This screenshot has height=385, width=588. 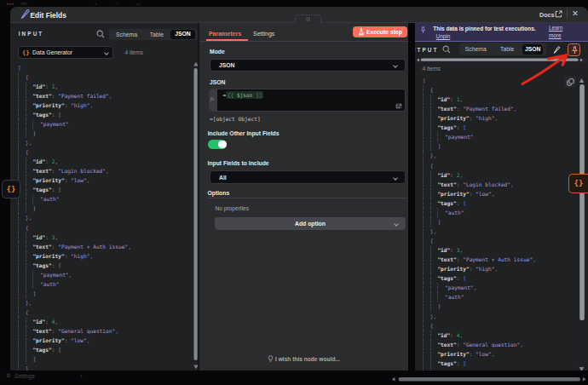 I want to click on copy-output-button, so click(x=571, y=82).